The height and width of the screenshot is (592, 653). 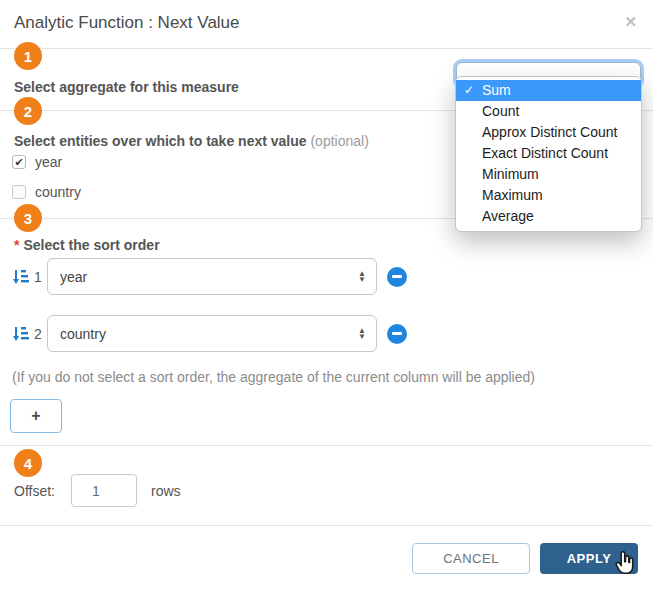 What do you see at coordinates (58, 192) in the screenshot?
I see `checkbox-label: country` at bounding box center [58, 192].